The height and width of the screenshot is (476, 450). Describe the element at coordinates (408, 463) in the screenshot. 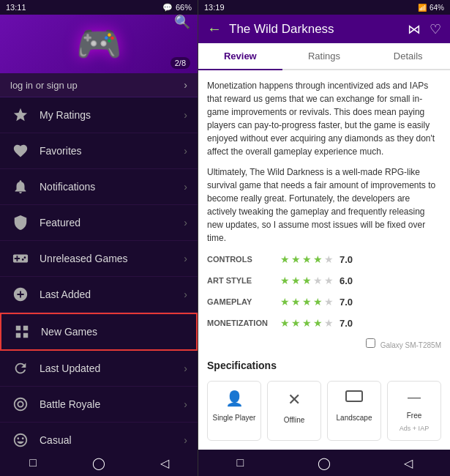

I see `nav-triangle-btn-right: ◁` at that location.